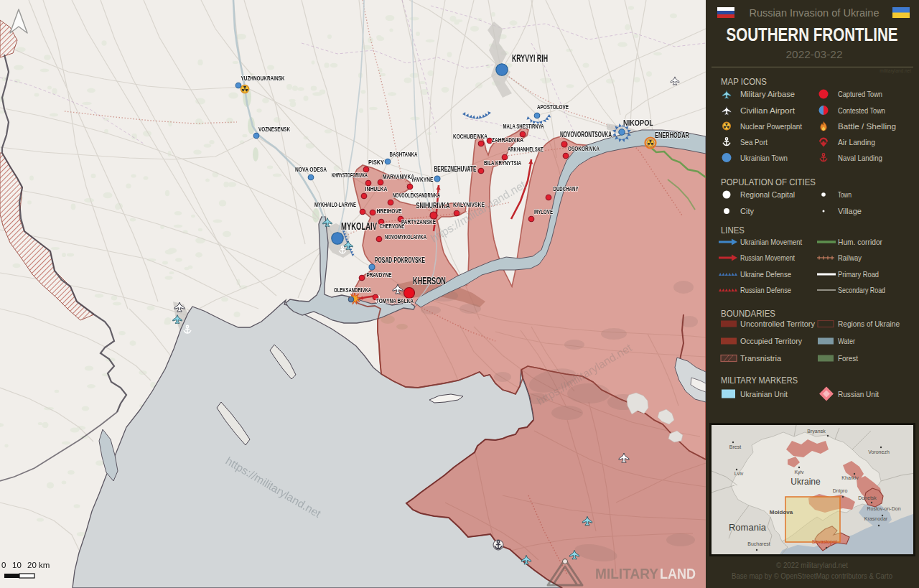  I want to click on svg-text: Uncontrolled Territory, so click(778, 324).